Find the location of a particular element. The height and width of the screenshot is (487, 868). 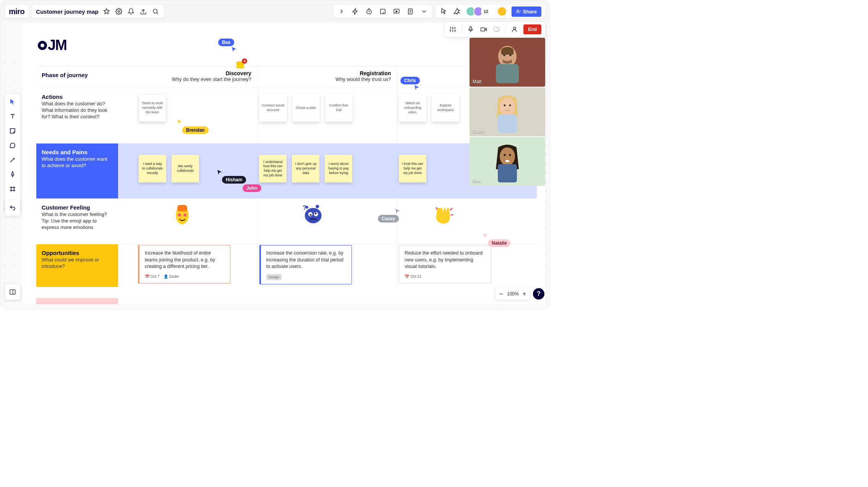

title-group: Customer journey map is located at coordinates (98, 11).